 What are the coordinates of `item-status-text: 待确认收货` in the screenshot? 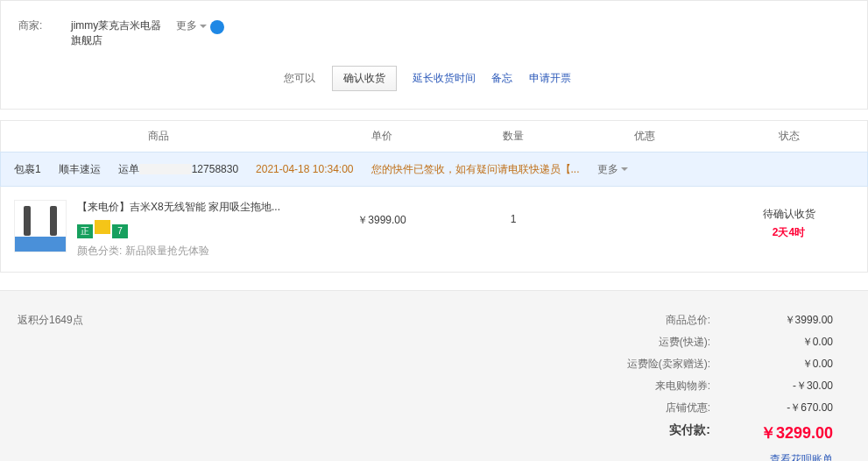 It's located at (788, 214).